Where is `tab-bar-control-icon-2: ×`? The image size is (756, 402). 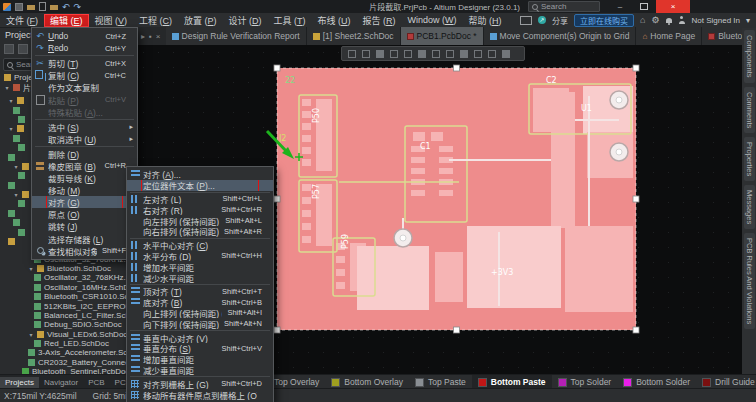 tab-bar-control-icon-2: × is located at coordinates (158, 36).